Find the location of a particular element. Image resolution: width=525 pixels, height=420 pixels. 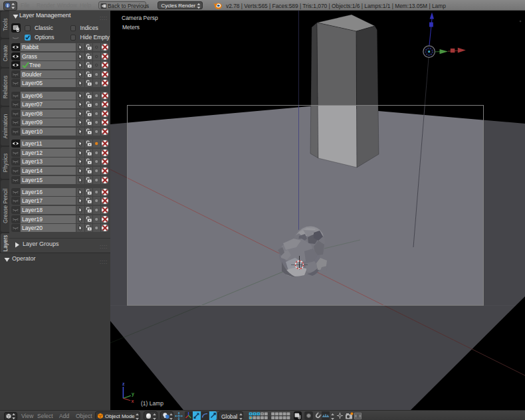

svg-text: z is located at coordinates (124, 384).